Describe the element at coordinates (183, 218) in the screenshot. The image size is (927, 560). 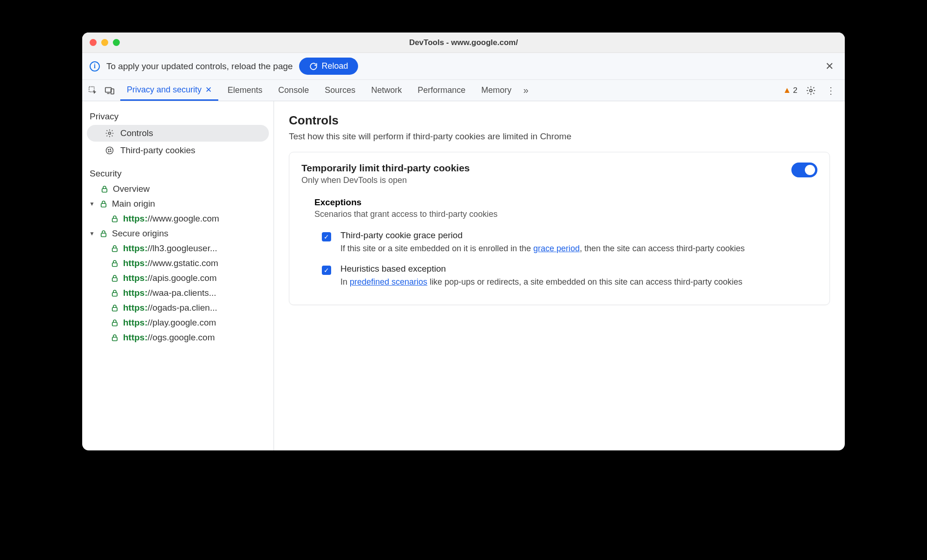
I see `origin-host: //www.google.com` at that location.